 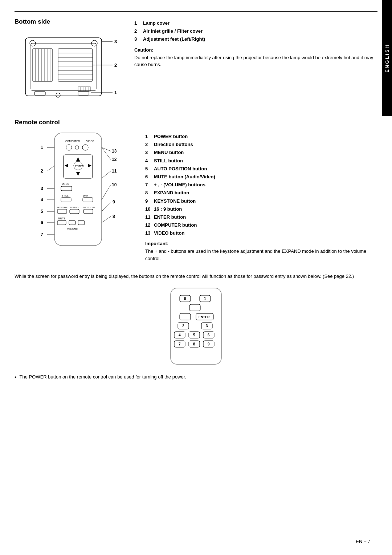 What do you see at coordinates (89, 207) in the screenshot?
I see `svg-text: KEYSTONE` at bounding box center [89, 207].